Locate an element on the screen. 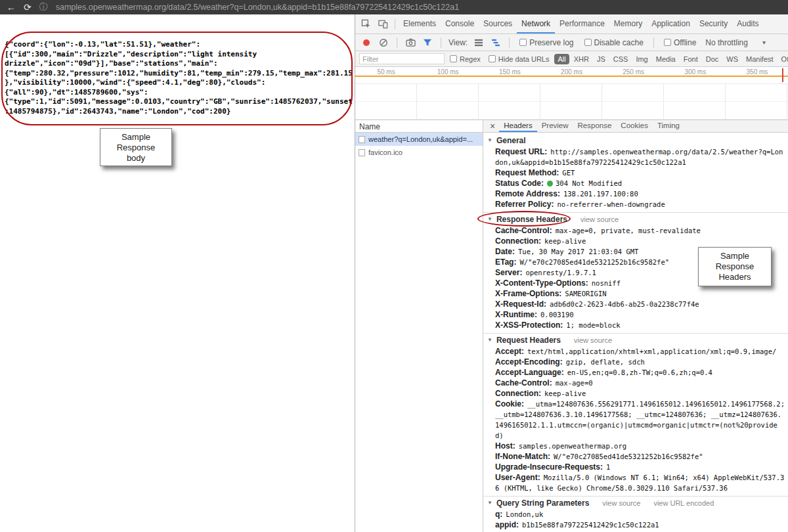  devtools-tab: Network is located at coordinates (536, 24).